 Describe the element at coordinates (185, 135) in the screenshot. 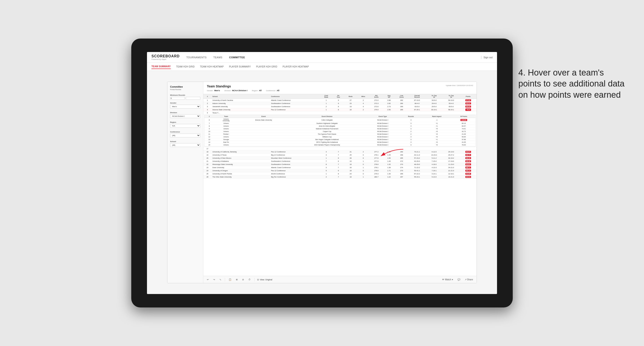

I see `conference-select: (All)` at that location.